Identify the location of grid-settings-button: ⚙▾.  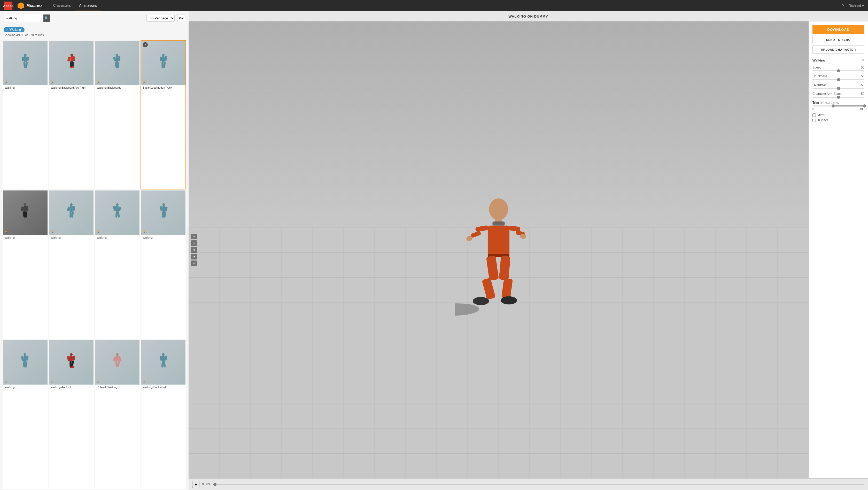
(181, 18).